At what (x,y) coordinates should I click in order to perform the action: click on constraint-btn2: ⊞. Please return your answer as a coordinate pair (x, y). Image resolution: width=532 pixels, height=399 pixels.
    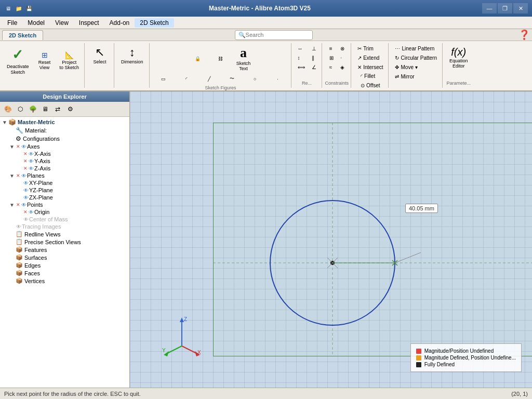
    Looking at the image, I should click on (331, 58).